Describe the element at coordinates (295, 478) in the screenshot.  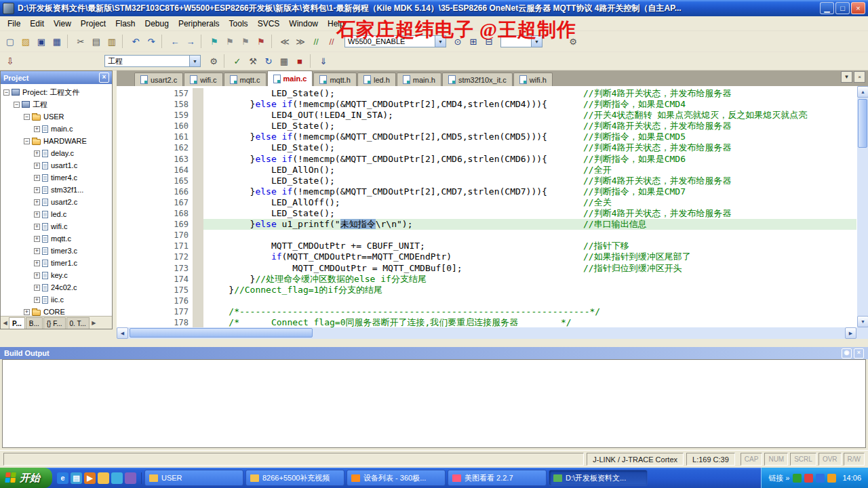
I see `taskbar-button: 8266+5500补充视频` at that location.